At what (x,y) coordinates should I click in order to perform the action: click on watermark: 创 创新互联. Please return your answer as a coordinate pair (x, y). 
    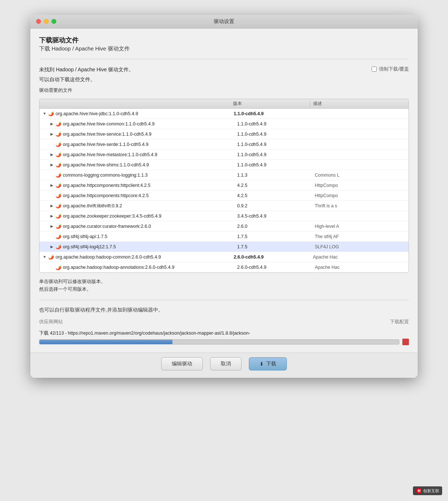
    Looking at the image, I should click on (428, 491).